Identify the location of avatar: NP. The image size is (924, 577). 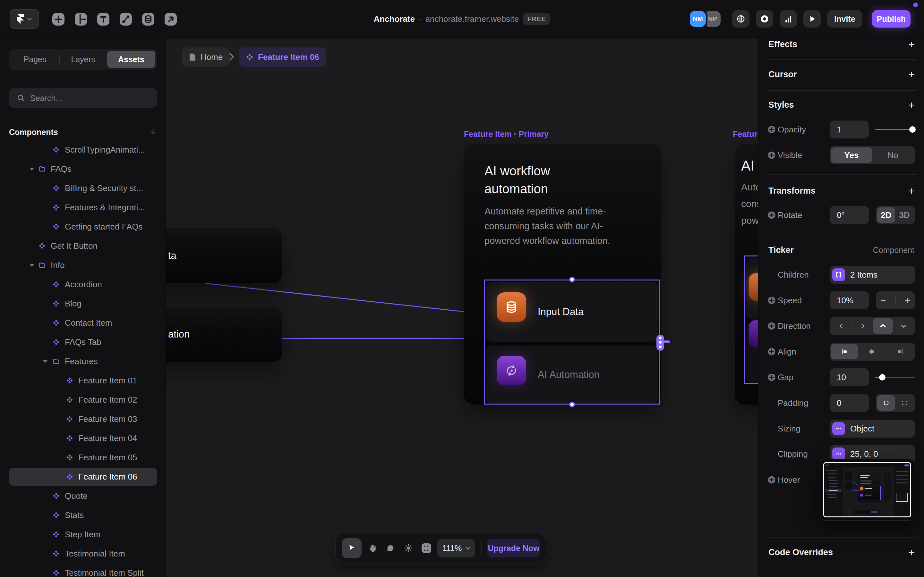
(712, 19).